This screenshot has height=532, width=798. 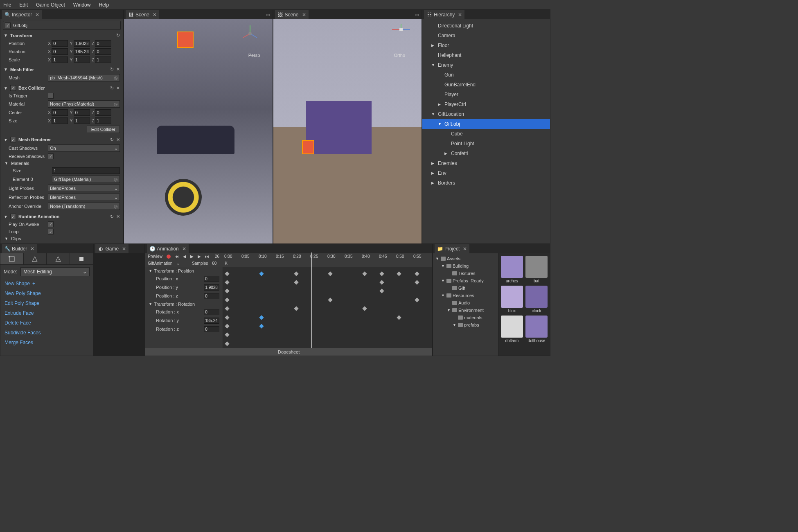 What do you see at coordinates (370, 256) in the screenshot?
I see `time-tick: 0:40` at bounding box center [370, 256].